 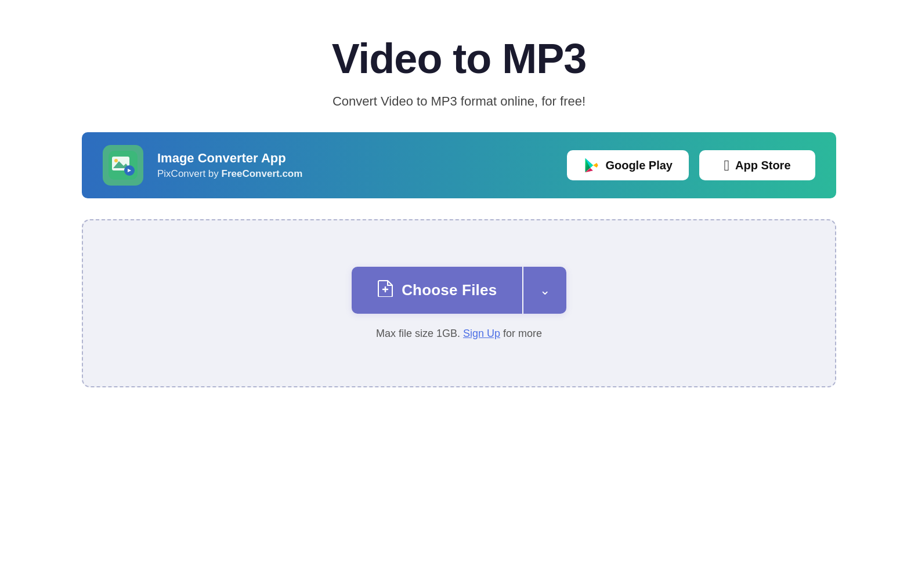 What do you see at coordinates (522, 333) in the screenshot?
I see `file-limit-suffix: for more` at bounding box center [522, 333].